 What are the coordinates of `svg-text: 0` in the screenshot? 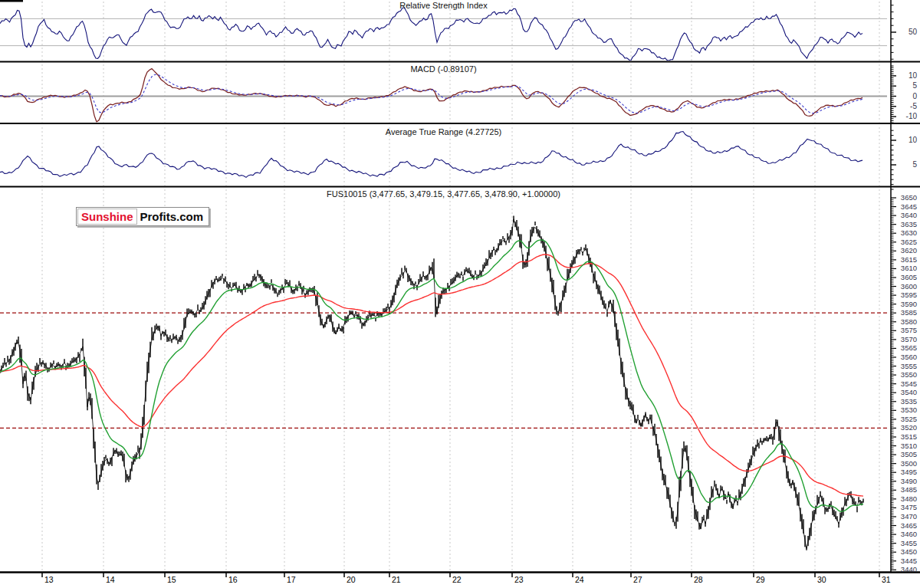 It's located at (915, 97).